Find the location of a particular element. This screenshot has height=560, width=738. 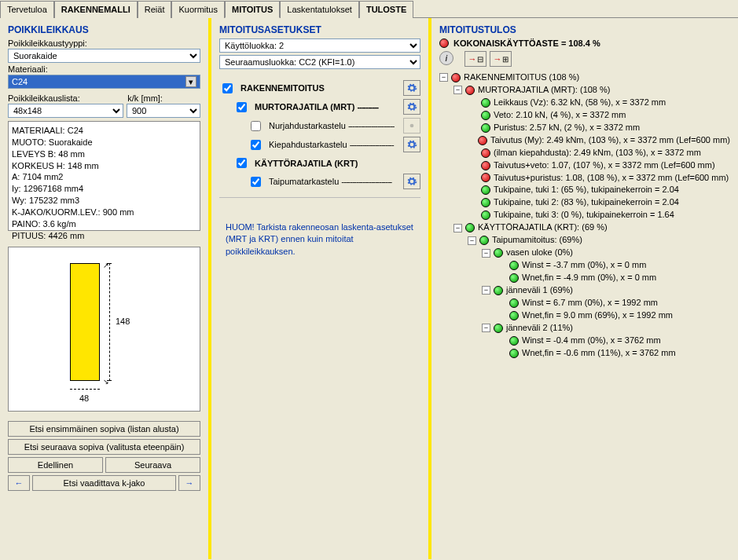

tree-row: Leikkaus (Vz): 6.32 kN, (58 %), x = 3372… is located at coordinates (585, 103).